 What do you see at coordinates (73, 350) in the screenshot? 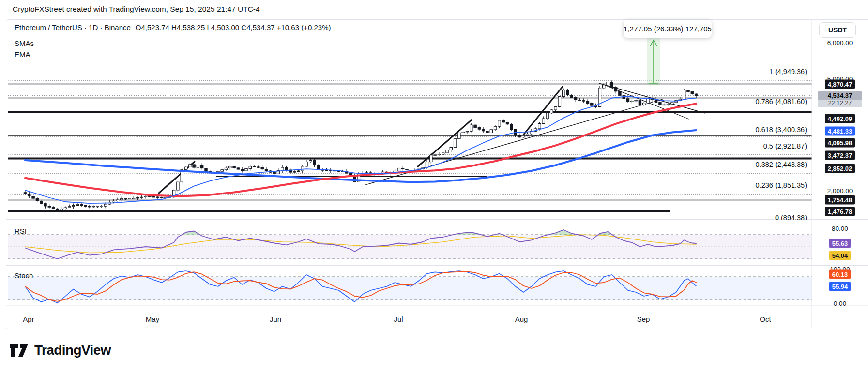
I see `tradingview-logo-text: TradingView` at bounding box center [73, 350].